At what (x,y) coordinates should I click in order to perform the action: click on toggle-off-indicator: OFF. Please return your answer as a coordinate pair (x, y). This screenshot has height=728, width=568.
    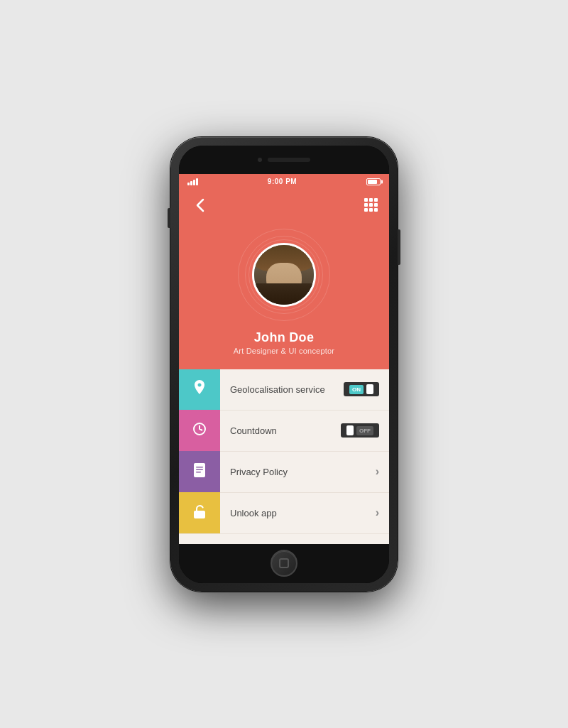
    Looking at the image, I should click on (365, 430).